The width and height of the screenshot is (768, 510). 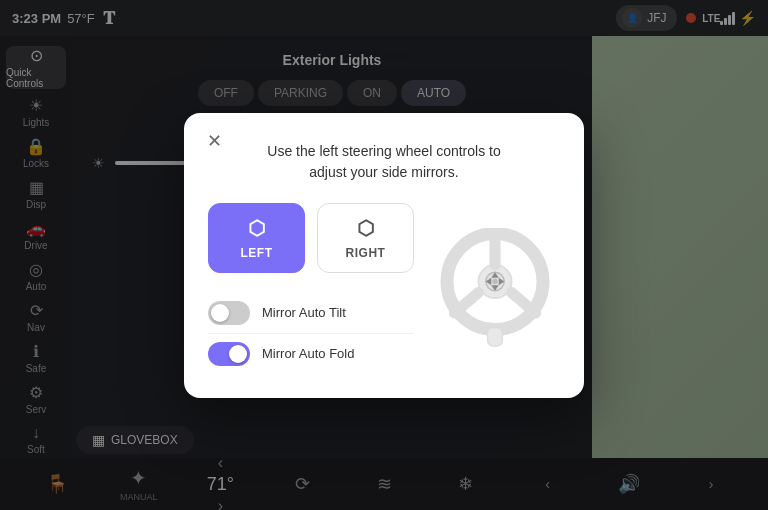 What do you see at coordinates (229, 313) in the screenshot?
I see `mirror-auto-tilt-toggle` at bounding box center [229, 313].